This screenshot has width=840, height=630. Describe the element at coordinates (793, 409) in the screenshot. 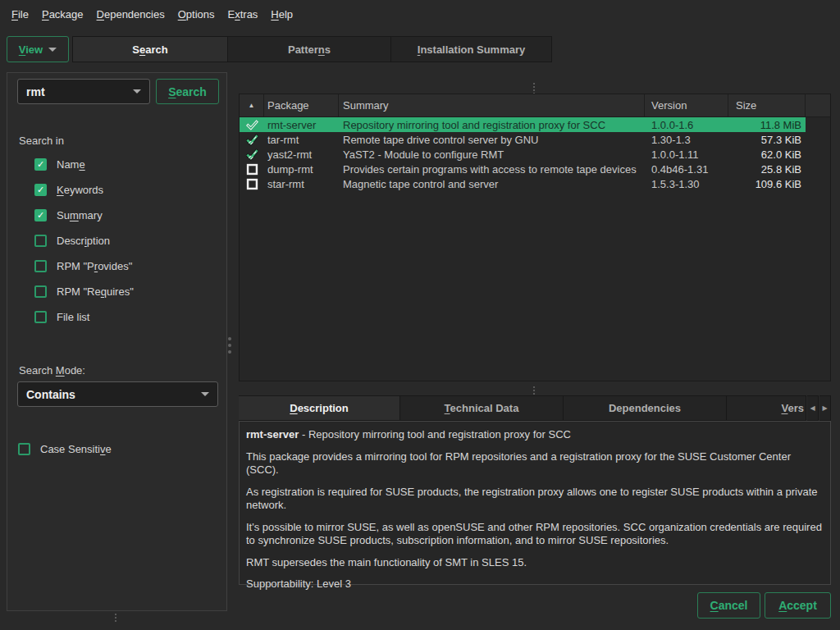

I see `detail-tab-label: Vers` at that location.